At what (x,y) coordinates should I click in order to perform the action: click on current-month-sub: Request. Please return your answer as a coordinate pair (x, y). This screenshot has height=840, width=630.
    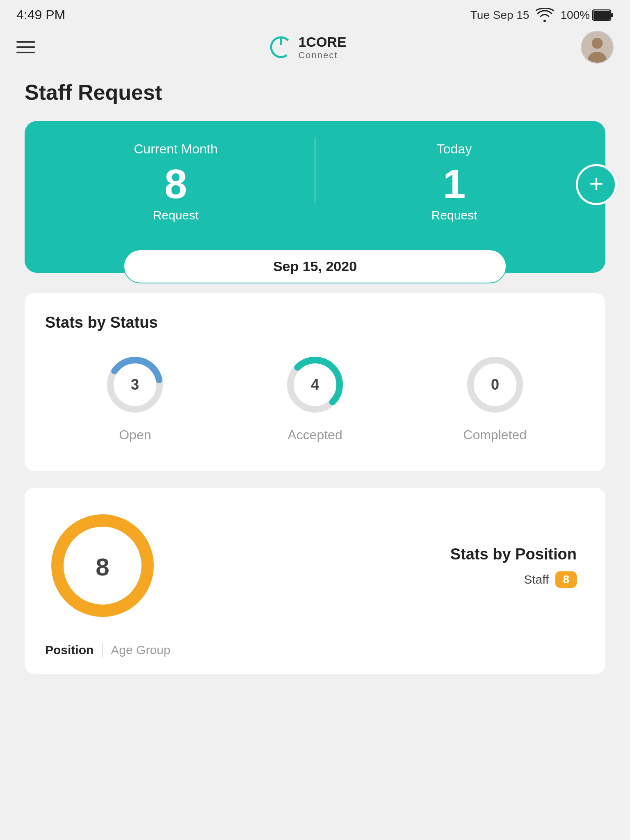
    Looking at the image, I should click on (176, 215).